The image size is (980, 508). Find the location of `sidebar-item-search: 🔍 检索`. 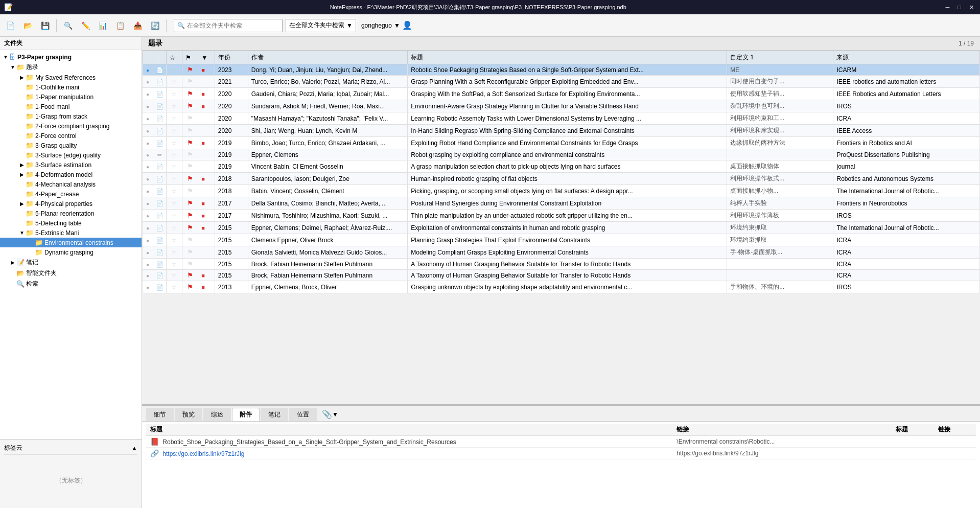

sidebar-item-search: 🔍 检索 is located at coordinates (71, 284).